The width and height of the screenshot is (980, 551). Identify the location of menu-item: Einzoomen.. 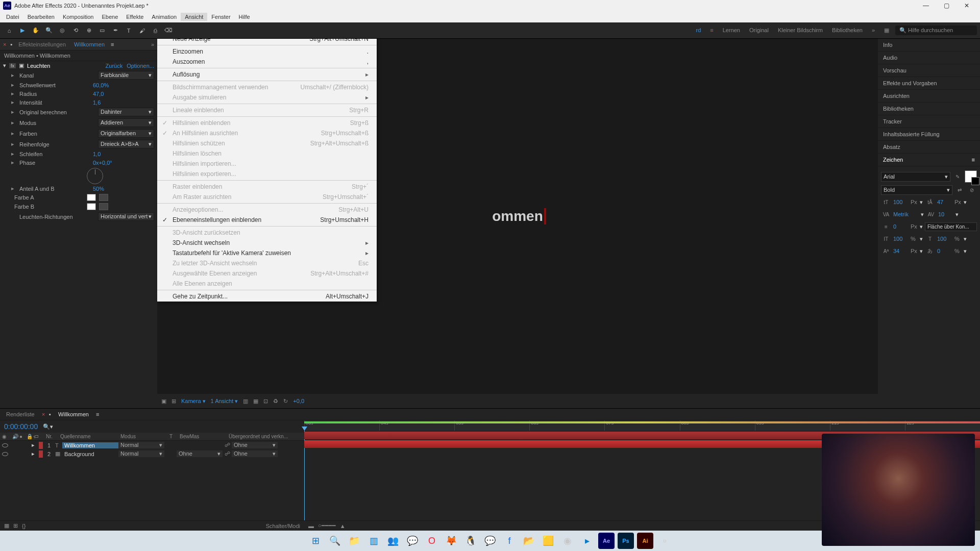
(267, 52).